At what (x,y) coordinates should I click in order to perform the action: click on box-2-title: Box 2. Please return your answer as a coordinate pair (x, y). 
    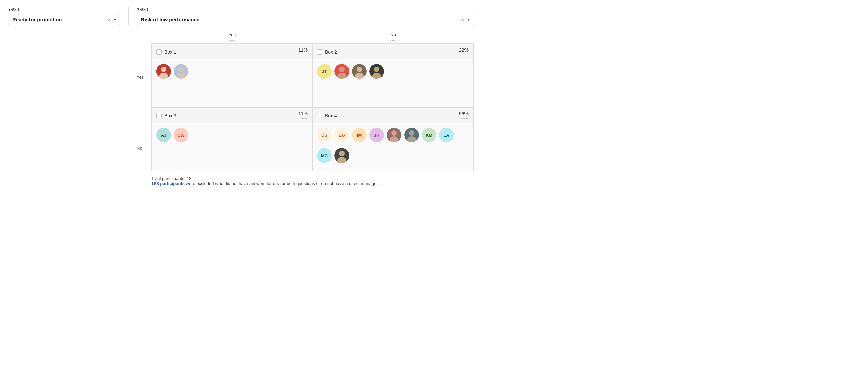
    Looking at the image, I should click on (331, 52).